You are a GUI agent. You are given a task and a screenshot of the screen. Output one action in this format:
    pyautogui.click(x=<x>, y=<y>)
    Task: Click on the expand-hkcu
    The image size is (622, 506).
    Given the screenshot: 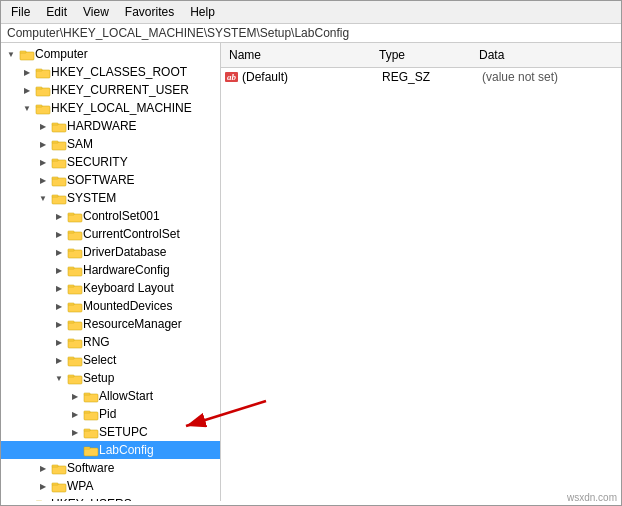 What is the action you would take?
    pyautogui.click(x=27, y=90)
    